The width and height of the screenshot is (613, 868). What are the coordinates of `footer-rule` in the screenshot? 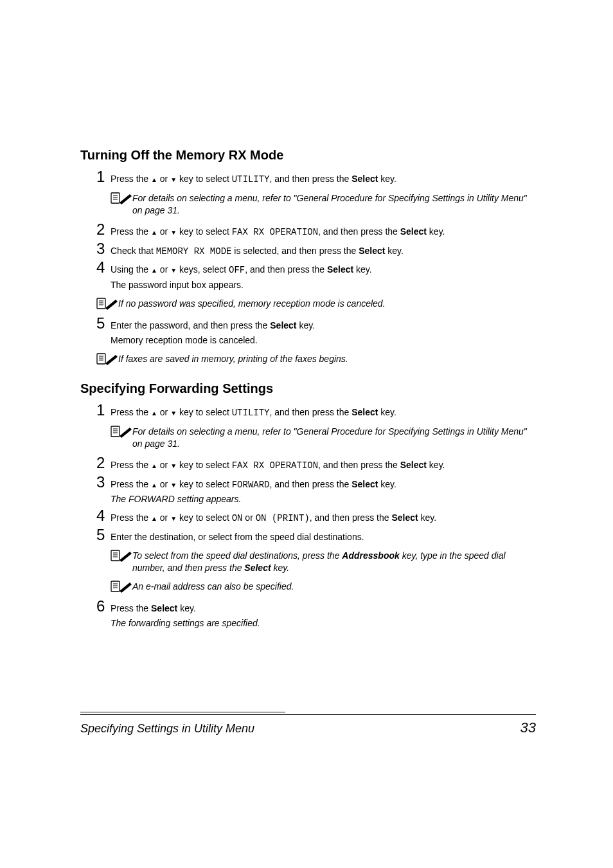 It's located at (308, 714).